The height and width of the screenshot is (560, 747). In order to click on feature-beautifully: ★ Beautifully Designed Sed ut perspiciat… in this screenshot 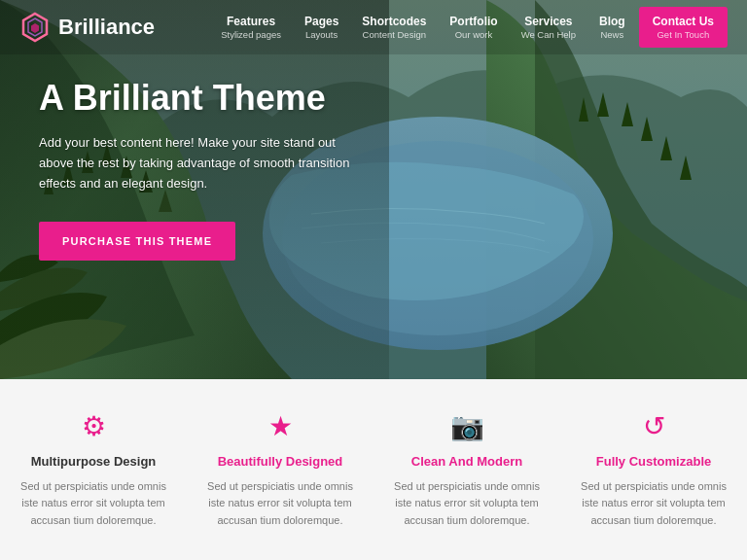, I will do `click(280, 469)`.